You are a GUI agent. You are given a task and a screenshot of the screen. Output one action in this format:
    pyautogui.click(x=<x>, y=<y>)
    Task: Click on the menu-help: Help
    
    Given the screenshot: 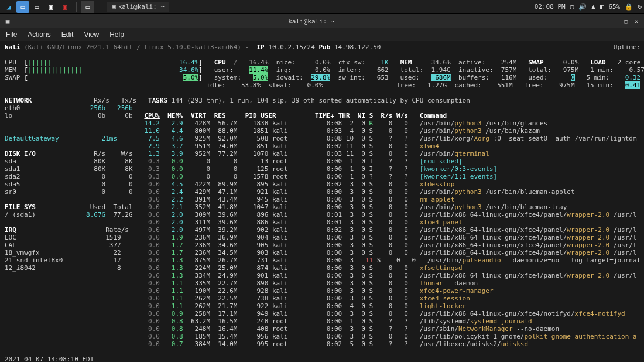 What is the action you would take?
    pyautogui.click(x=117, y=35)
    